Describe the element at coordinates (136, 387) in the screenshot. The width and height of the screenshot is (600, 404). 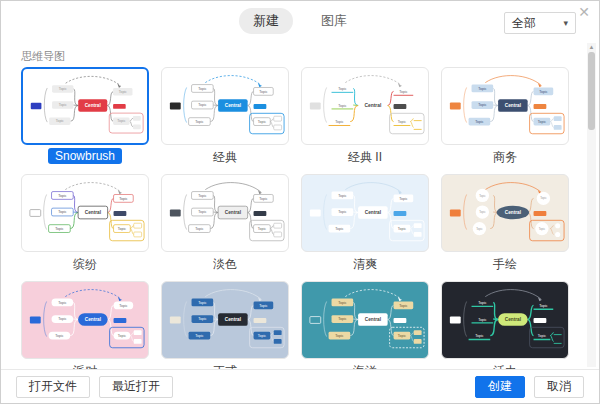
I see `recent-files-button: 最近打开` at that location.